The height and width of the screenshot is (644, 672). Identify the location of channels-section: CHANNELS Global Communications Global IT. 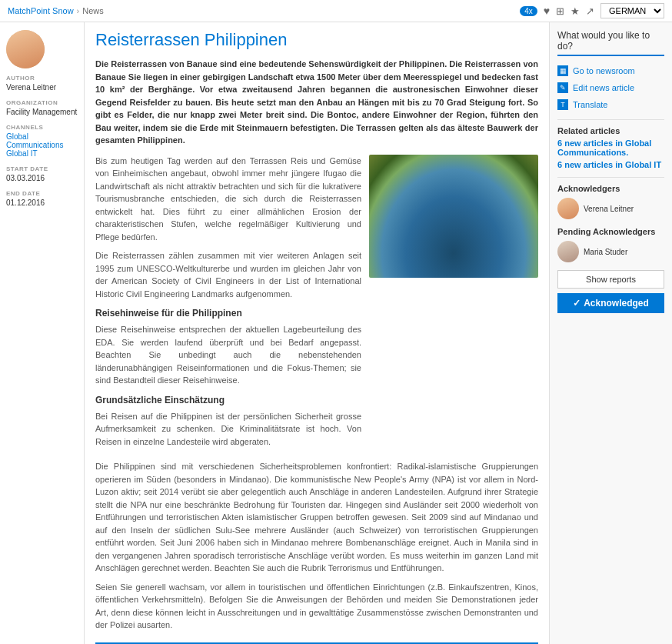
(42, 141).